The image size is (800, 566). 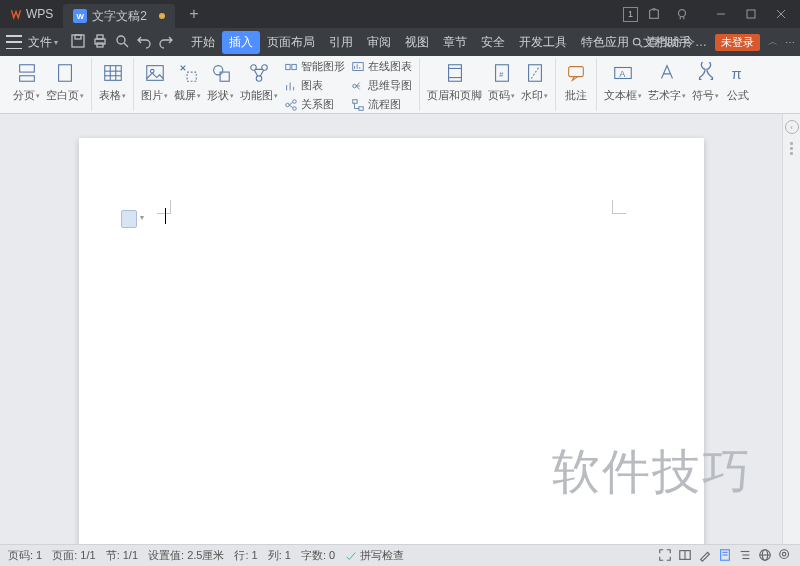 What do you see at coordinates (246, 556) in the screenshot?
I see `status-row: 行: 1` at bounding box center [246, 556].